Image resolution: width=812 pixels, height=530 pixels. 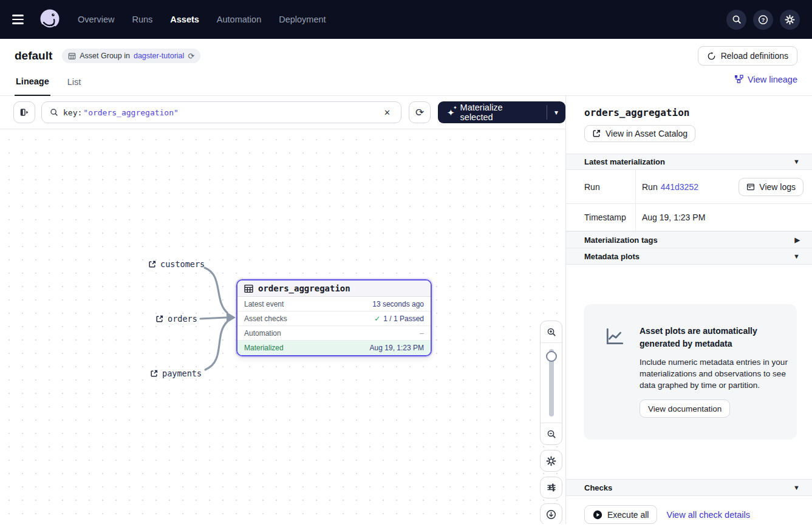 What do you see at coordinates (74, 86) in the screenshot?
I see `tab-list: List` at bounding box center [74, 86].